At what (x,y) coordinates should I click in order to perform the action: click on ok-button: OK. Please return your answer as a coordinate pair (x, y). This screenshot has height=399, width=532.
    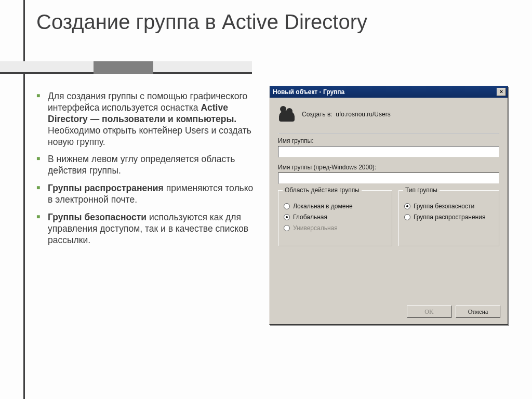
    Looking at the image, I should click on (429, 312).